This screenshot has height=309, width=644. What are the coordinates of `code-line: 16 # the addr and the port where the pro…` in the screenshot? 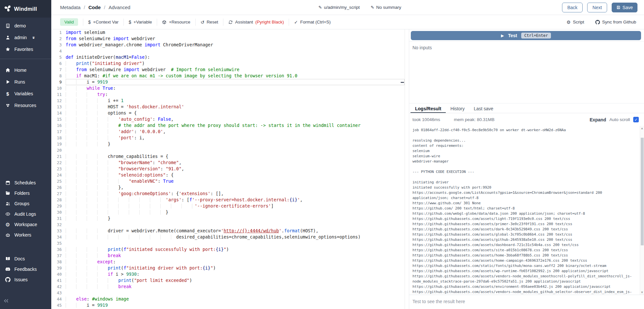 It's located at (228, 125).